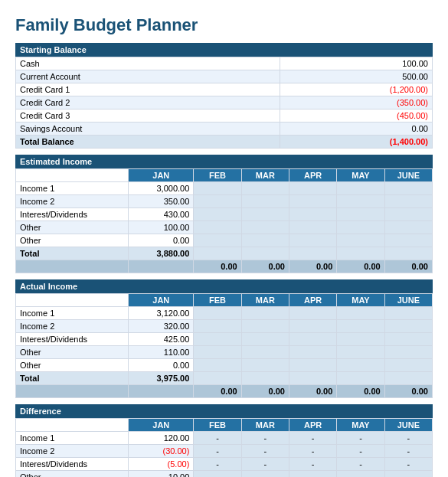  Describe the element at coordinates (72, 378) in the screenshot. I see `total-label: Total` at that location.